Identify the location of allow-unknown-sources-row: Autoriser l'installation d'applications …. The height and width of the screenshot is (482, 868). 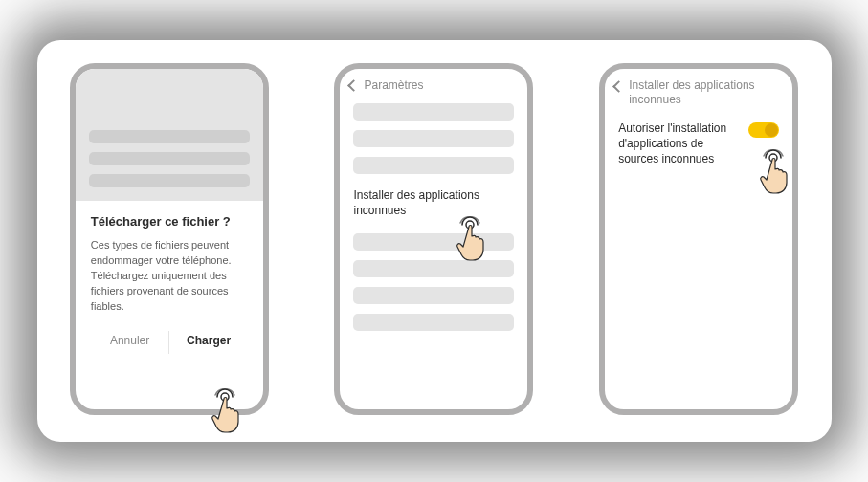
(699, 142).